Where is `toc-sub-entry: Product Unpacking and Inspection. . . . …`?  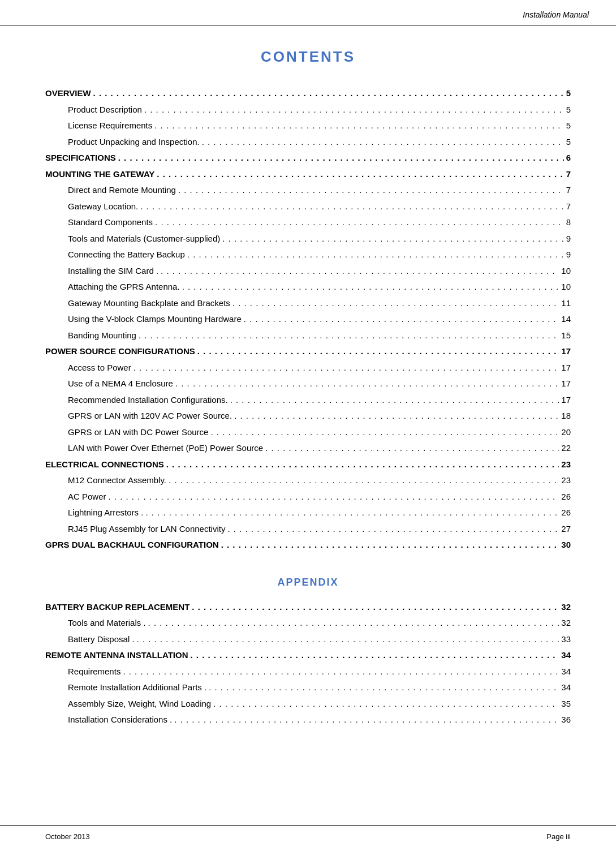
toc-sub-entry: Product Unpacking and Inspection. . . . … is located at coordinates (308, 143).